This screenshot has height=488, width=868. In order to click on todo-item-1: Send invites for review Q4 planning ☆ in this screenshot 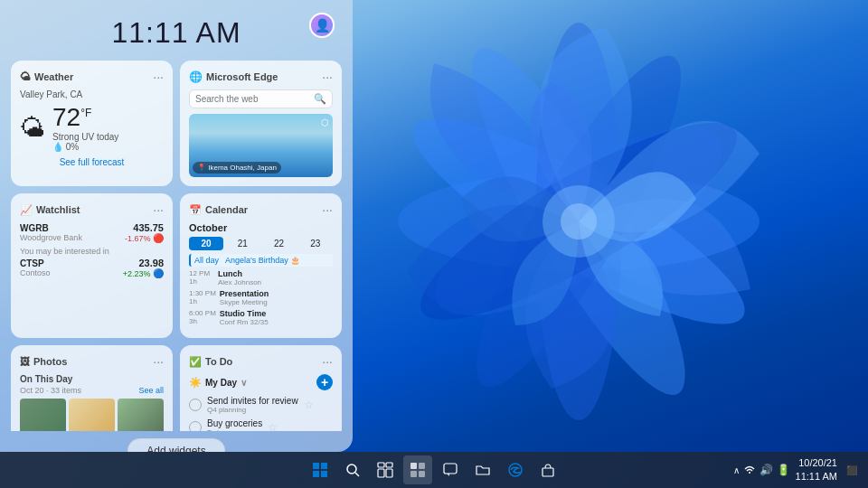, I will do `click(260, 405)`.